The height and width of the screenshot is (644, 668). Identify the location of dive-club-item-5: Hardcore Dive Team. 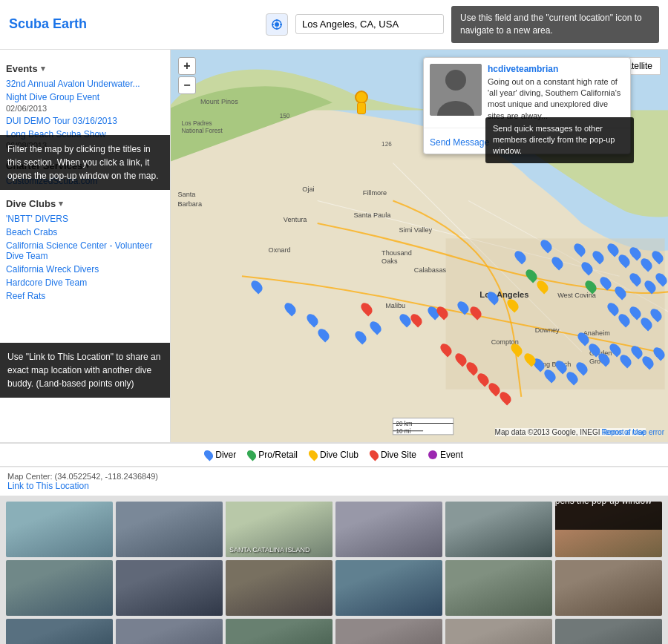
(85, 283).